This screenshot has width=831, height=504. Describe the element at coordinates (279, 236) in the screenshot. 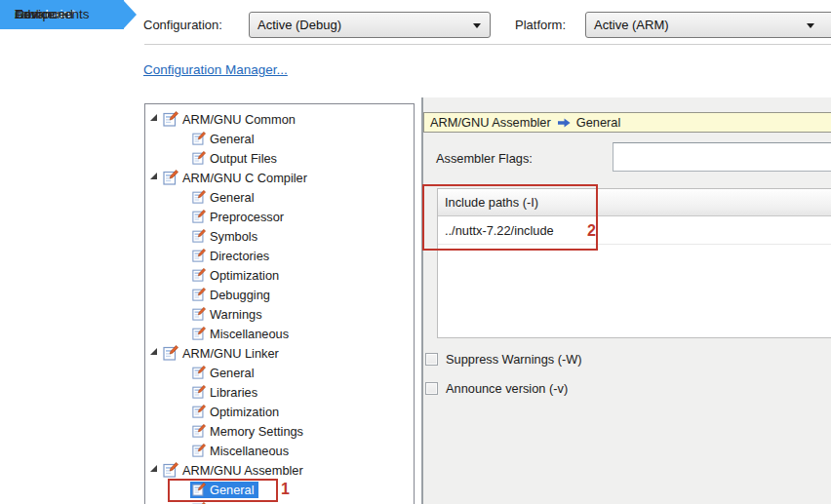

I see `tree-item: Symbols` at that location.